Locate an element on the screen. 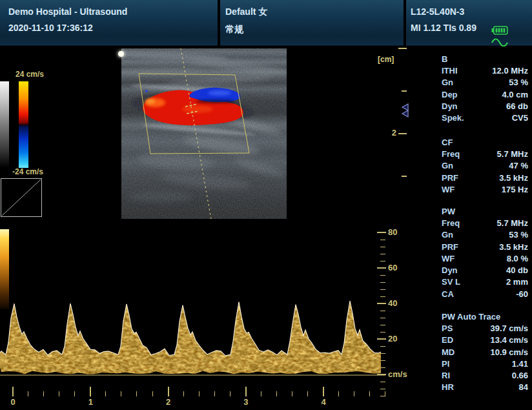 The width and height of the screenshot is (532, 410). param-row: ITHI12.0 MHz is located at coordinates (485, 70).